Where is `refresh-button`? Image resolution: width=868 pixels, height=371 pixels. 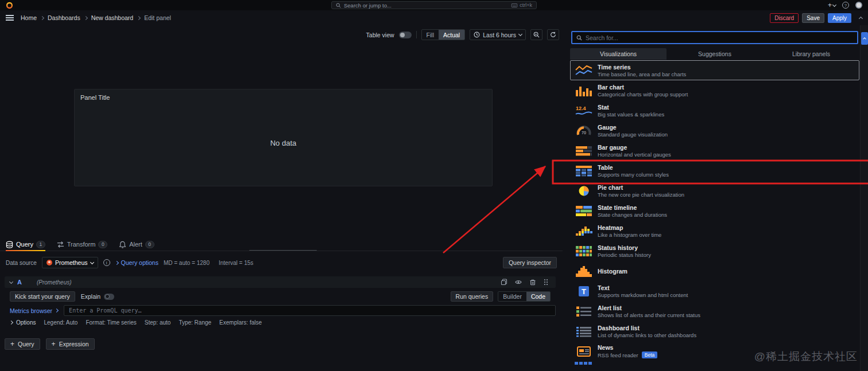 refresh-button is located at coordinates (553, 34).